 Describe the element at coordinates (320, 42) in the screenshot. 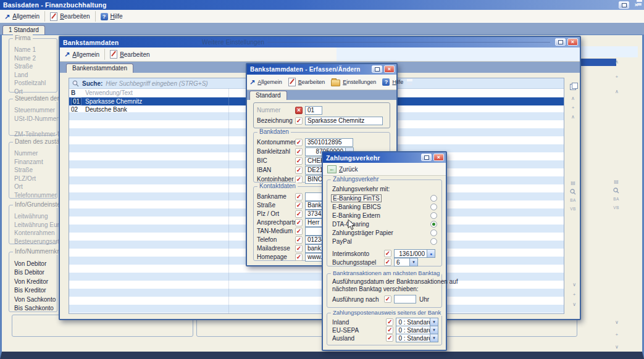

I see `bank-list-titlebar: Bankstammdaten Weitere Einstellungen ×` at that location.